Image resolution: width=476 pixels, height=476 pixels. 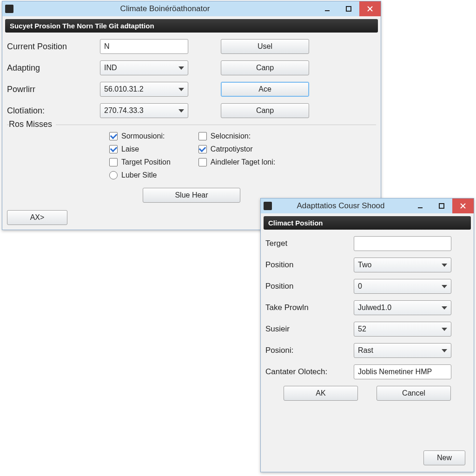 What do you see at coordinates (444, 458) in the screenshot?
I see `button-new: New` at bounding box center [444, 458].